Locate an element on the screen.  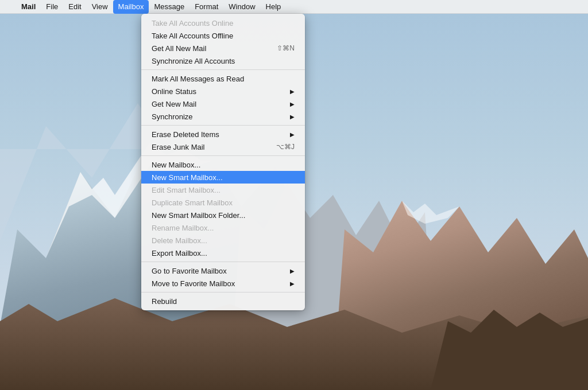
menu-item-move-to-favorite: Move to Favorite Mailbox ▶ is located at coordinates (223, 283).